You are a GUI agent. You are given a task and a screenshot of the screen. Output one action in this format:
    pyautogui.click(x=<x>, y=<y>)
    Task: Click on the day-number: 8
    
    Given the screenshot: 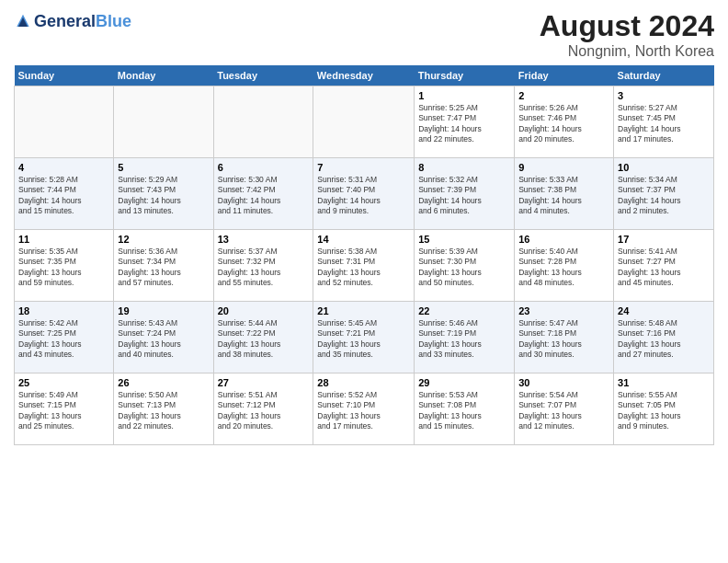 What is the action you would take?
    pyautogui.click(x=464, y=167)
    